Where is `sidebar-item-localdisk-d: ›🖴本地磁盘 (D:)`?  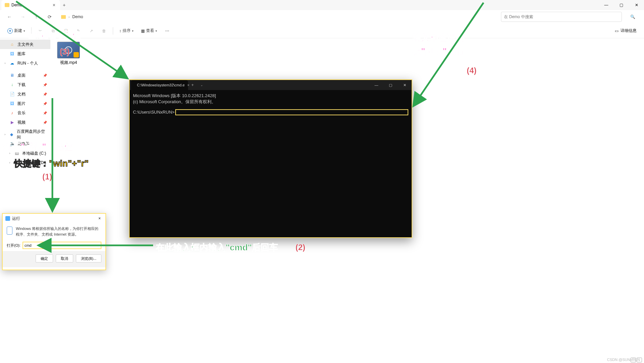
sidebar-item-localdisk-d: ›🖴本地磁盘 (D:) is located at coordinates (25, 163).